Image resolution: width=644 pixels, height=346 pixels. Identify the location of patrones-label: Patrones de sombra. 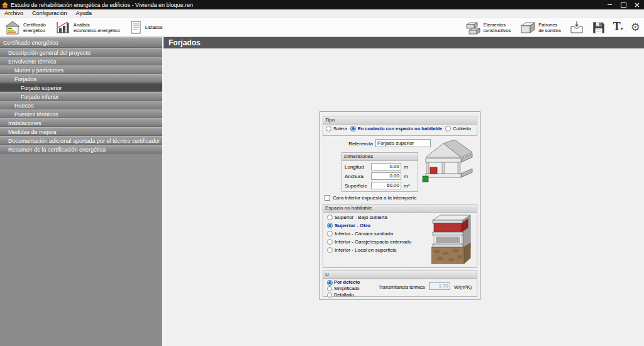
(550, 28).